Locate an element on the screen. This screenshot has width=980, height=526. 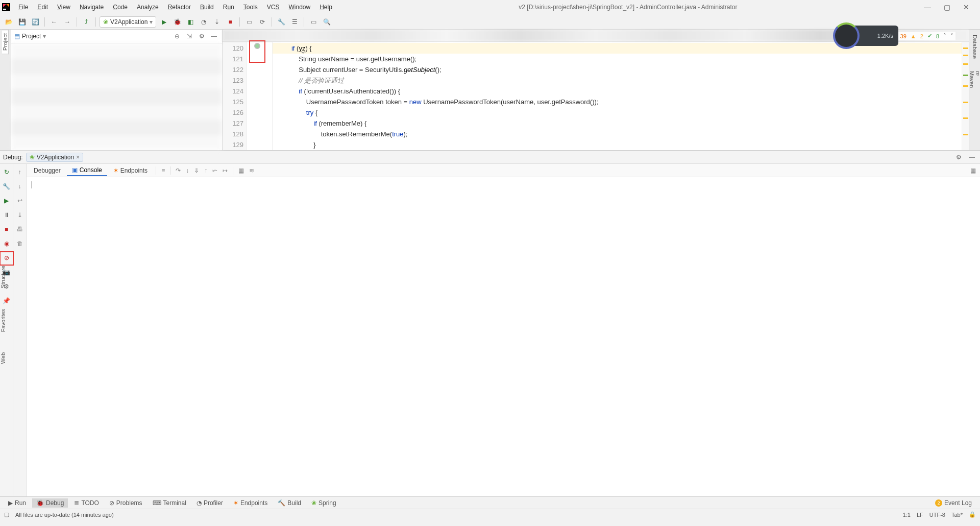
menu-build: Build is located at coordinates (207, 7).